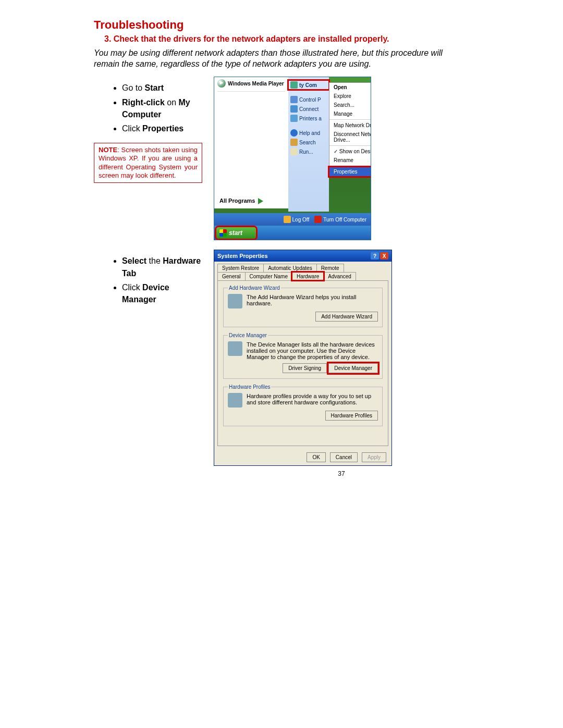 The width and height of the screenshot is (563, 728). I want to click on context-map-drive: Map Network Drive..., so click(350, 125).